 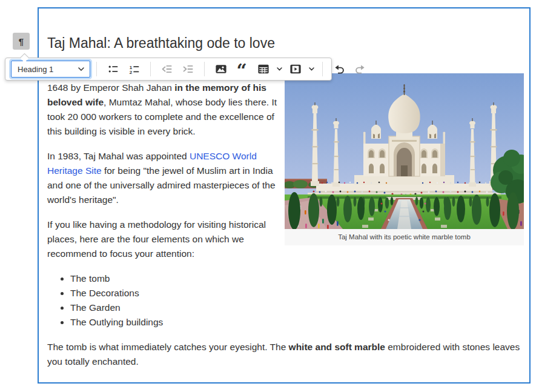 What do you see at coordinates (164, 178) in the screenshot?
I see `paragraph-2: In 1983, Taj Mahal was appointed UNESCO …` at bounding box center [164, 178].